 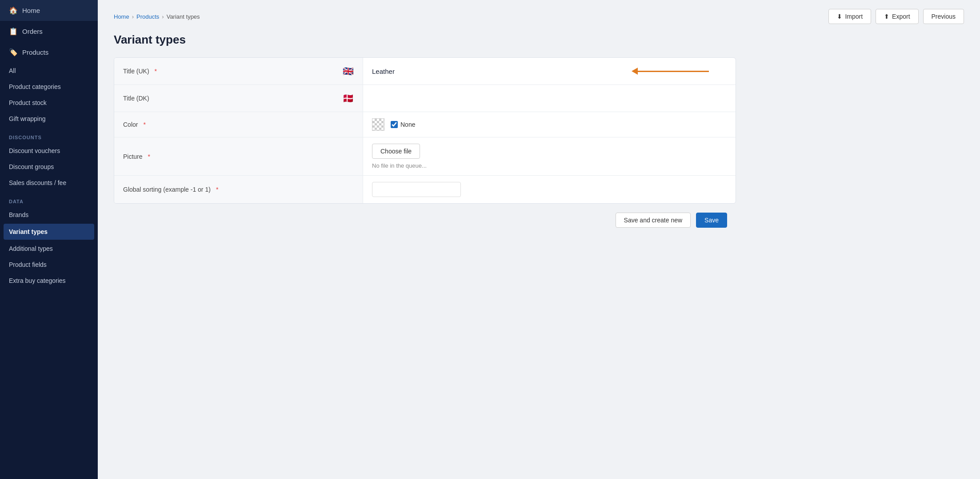 I want to click on sidebar-item-variant-types: Variant types, so click(x=49, y=232).